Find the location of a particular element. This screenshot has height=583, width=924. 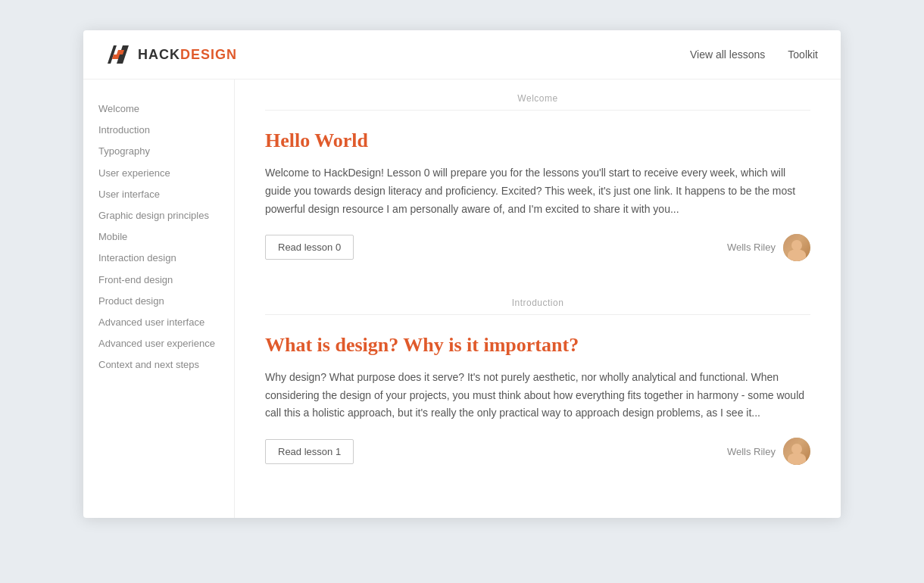

sidebar-item-frontend: Front-end design is located at coordinates (159, 280).